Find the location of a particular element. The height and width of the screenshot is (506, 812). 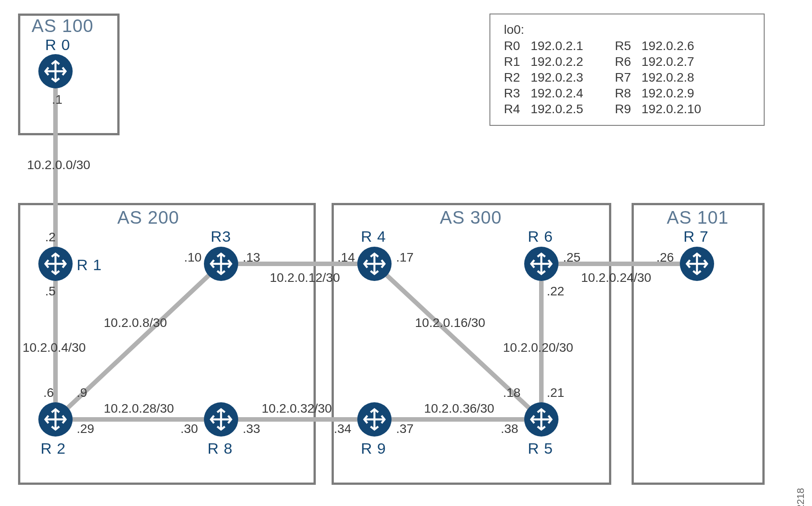

host-26: .26 is located at coordinates (665, 258).